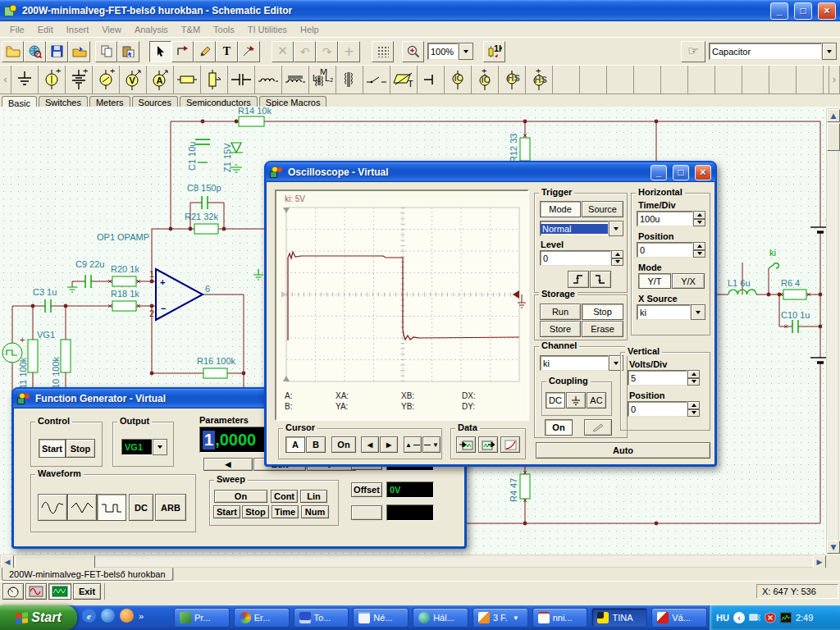 Image resolution: width=840 pixels, height=630 pixels. Describe the element at coordinates (671, 312) in the screenshot. I see `x-source-combo: ki` at that location.